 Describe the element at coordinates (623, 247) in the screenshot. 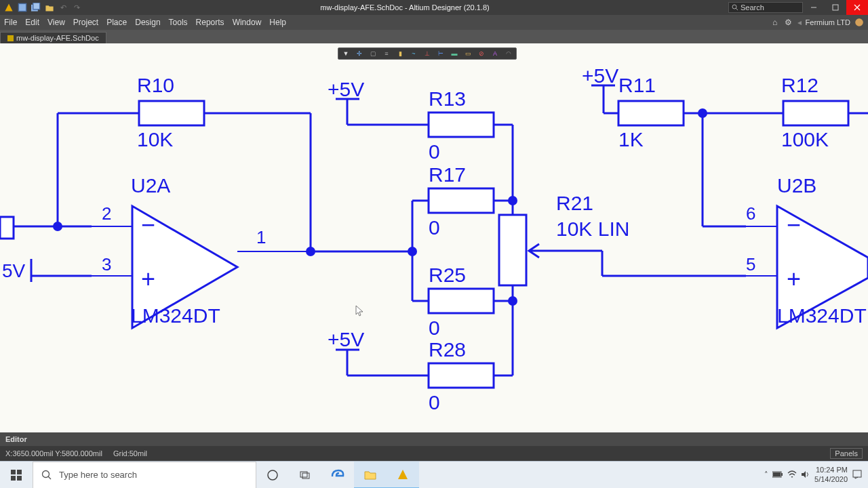

I see `component-r21: R21 10K LIN` at that location.